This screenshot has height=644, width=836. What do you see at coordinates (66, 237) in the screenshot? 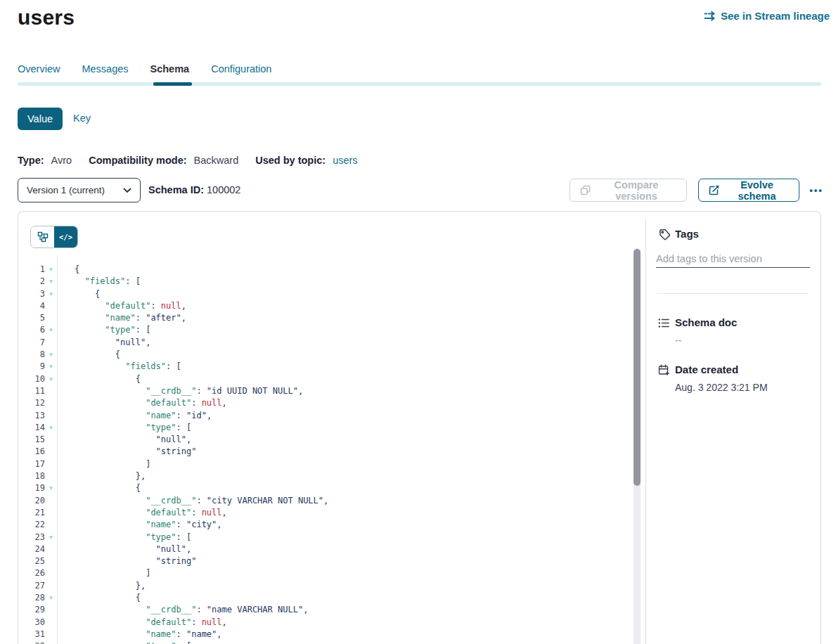
I see `code-view-button: </>` at bounding box center [66, 237].